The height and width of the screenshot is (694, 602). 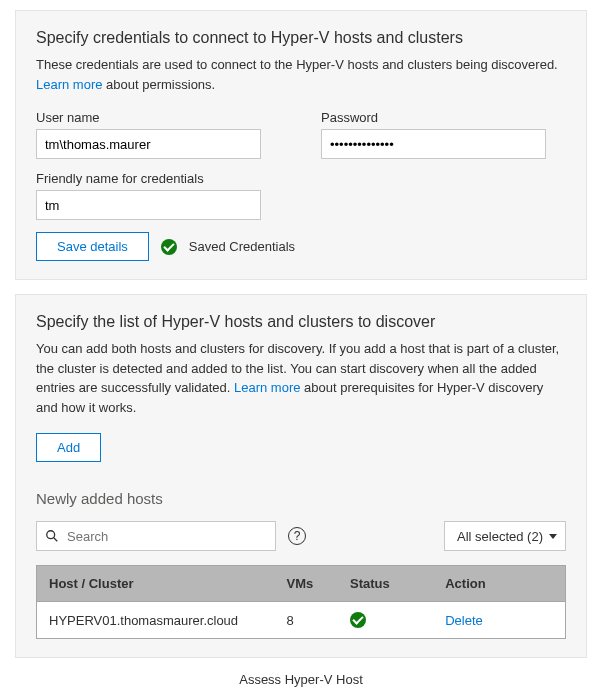 I want to click on hosts-title: Specify the list of Hyper-V hosts and cl…, so click(x=301, y=322).